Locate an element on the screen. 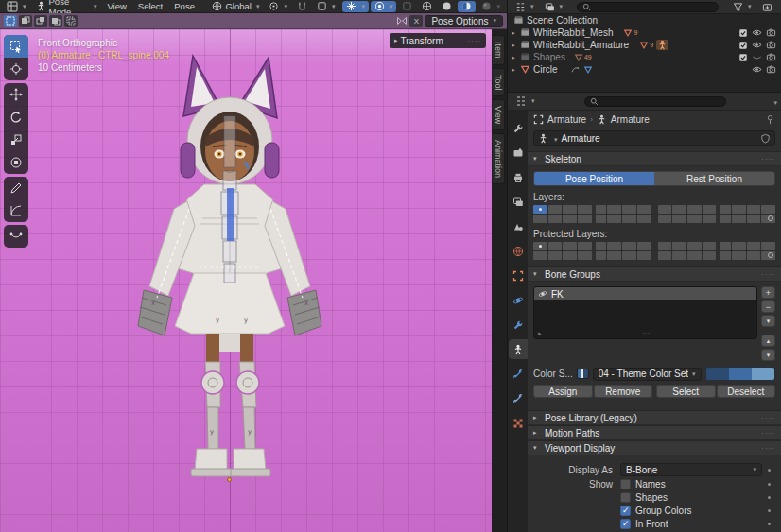 This screenshot has width=781, height=532. tab-object-data is located at coordinates (518, 350).